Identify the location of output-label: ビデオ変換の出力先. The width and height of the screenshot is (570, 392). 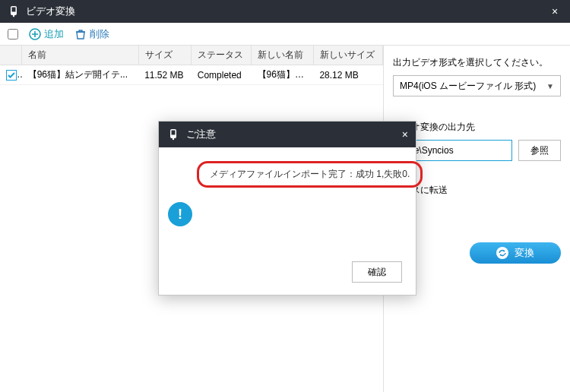
(477, 128).